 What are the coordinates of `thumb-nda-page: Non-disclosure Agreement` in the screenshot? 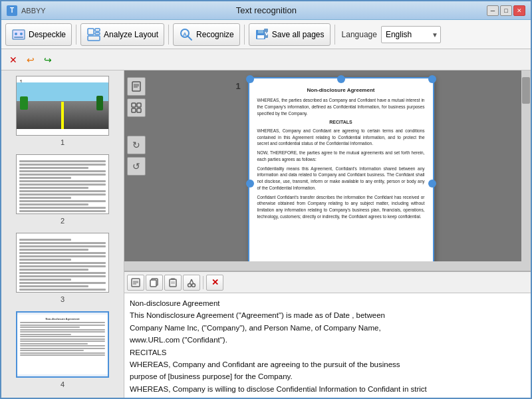 It's located at (63, 344).